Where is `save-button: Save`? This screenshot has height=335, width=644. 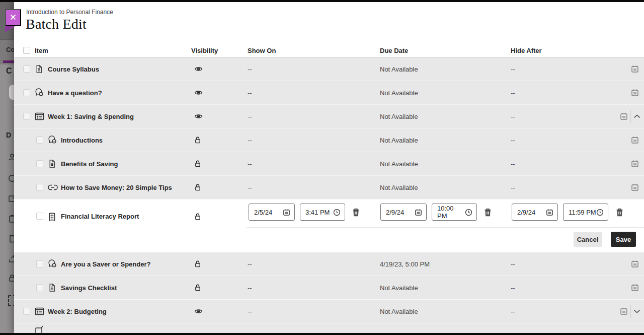 save-button: Save is located at coordinates (623, 239).